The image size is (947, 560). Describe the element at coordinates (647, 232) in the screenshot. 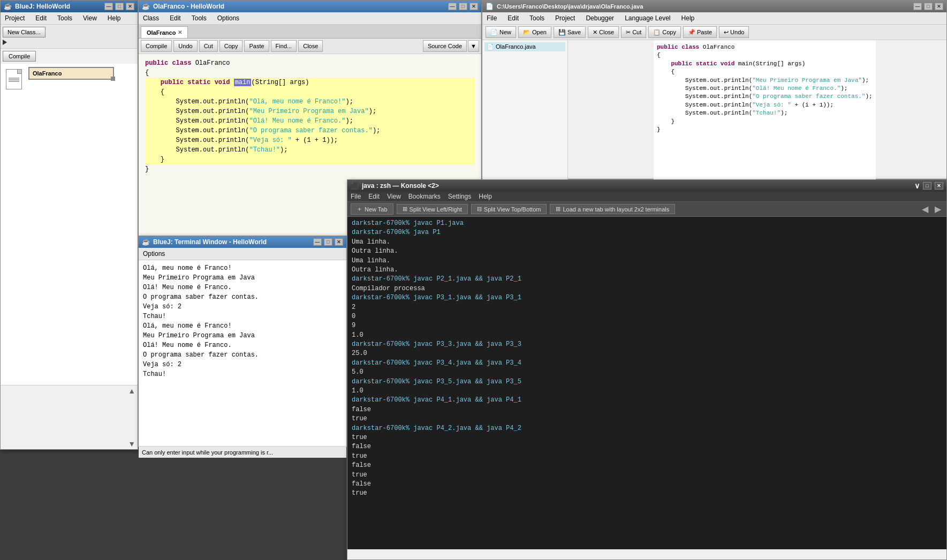

I see `konsole-line: darkstar-6700k% java P1` at that location.